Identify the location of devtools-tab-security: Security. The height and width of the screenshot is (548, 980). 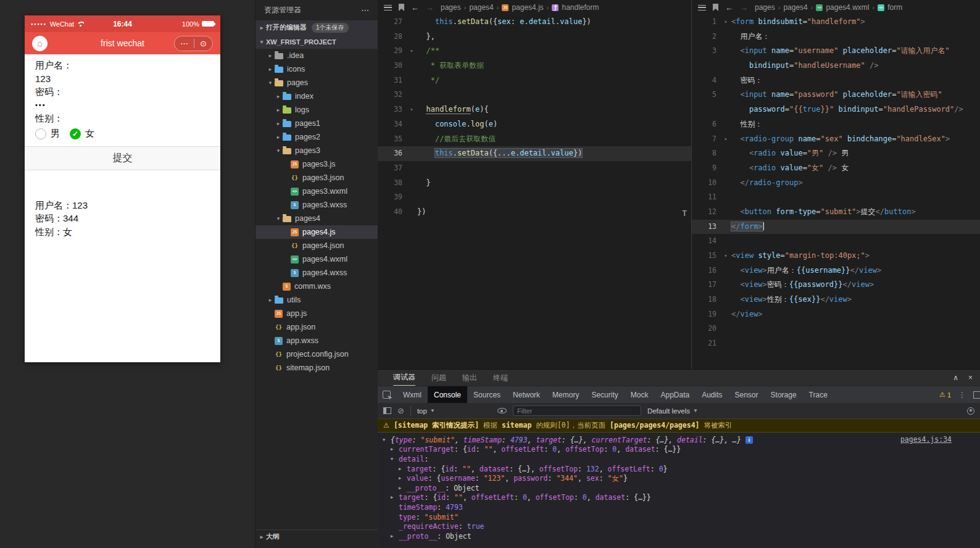
(605, 395).